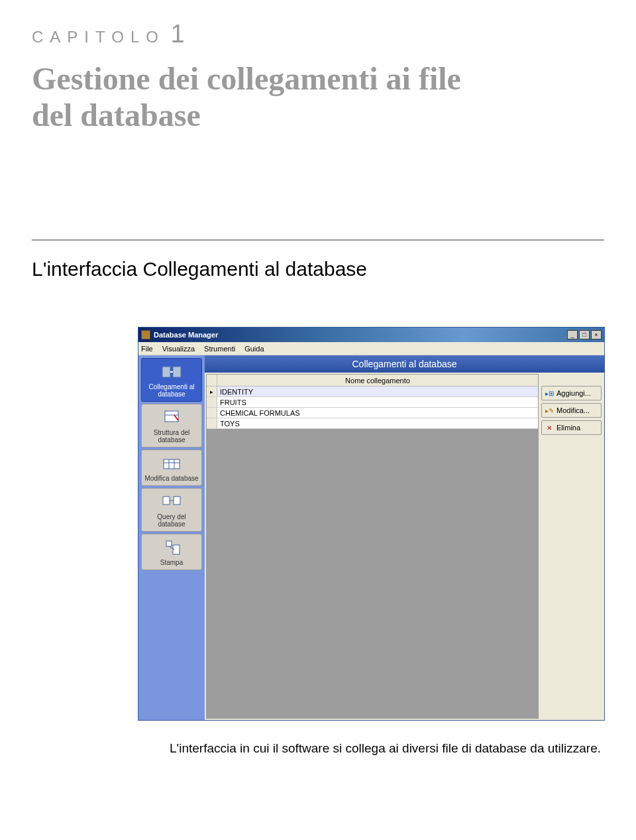  What do you see at coordinates (568, 428) in the screenshot?
I see `delete-button-label: Elimina` at bounding box center [568, 428].